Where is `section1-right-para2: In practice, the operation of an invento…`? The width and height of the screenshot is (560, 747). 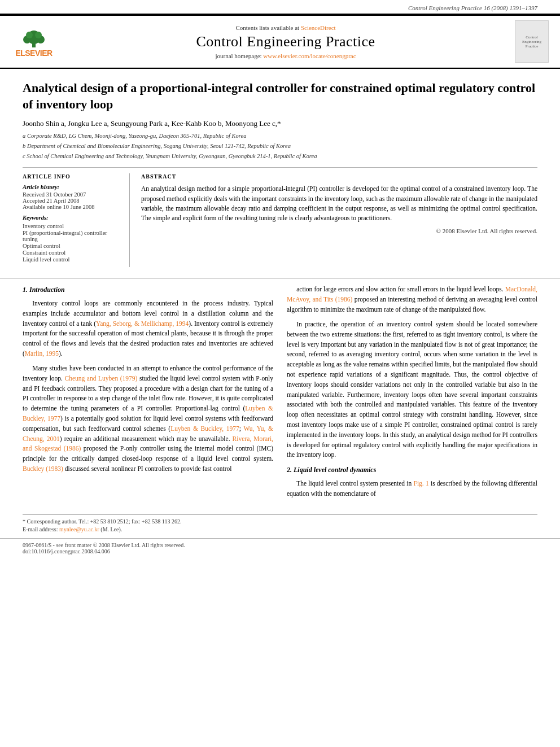 section1-right-para2: In practice, the operation of an invento… is located at coordinates (412, 390).